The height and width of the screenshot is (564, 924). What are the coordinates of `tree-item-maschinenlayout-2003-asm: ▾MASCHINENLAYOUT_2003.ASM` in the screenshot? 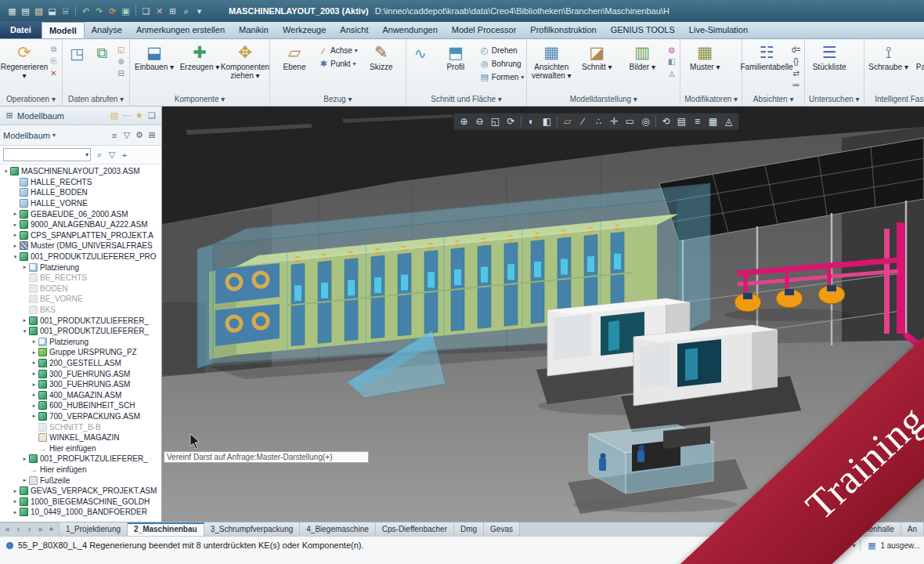 It's located at (81, 172).